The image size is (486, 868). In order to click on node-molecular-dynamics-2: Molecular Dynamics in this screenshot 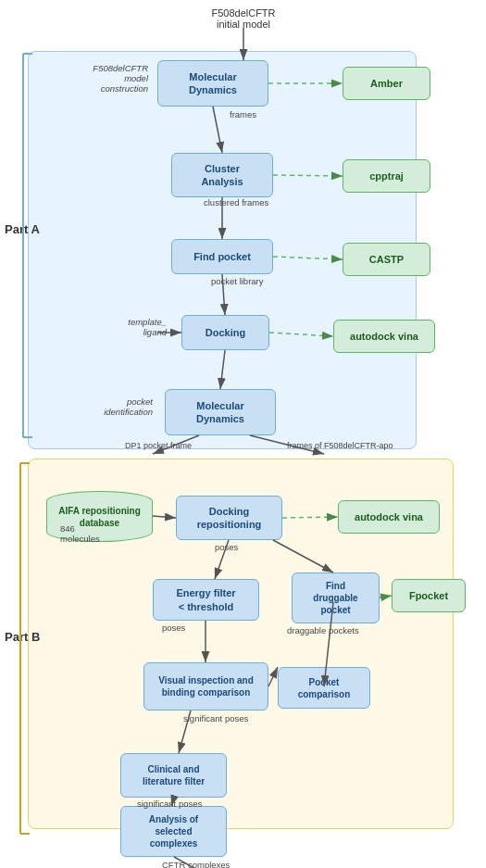, I will do `click(220, 412)`.